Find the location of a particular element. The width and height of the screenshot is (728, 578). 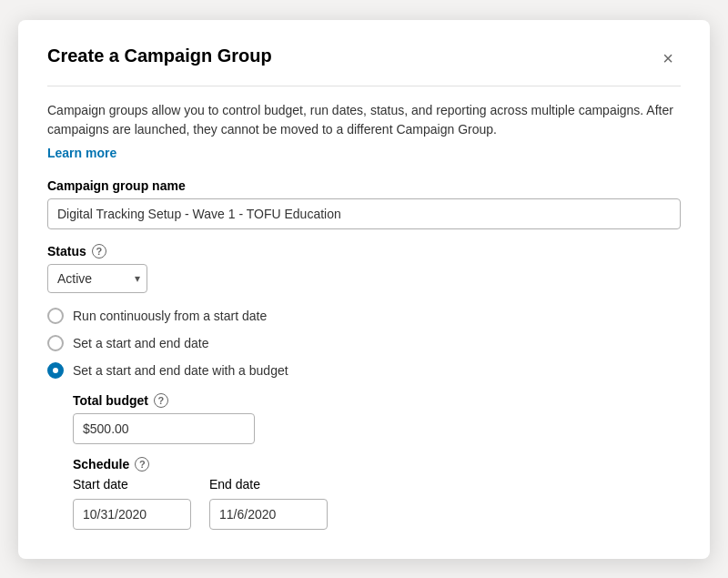

status-select-wrapper: Active Paused Archived ▾ is located at coordinates (97, 279).